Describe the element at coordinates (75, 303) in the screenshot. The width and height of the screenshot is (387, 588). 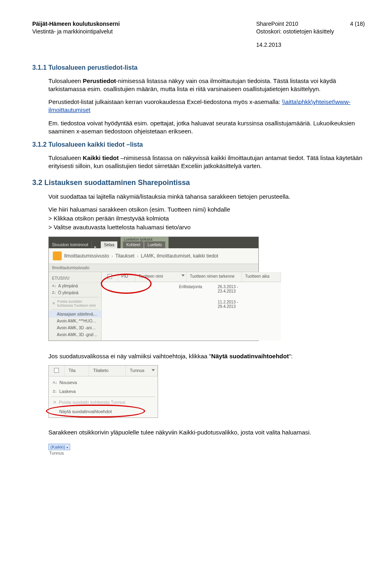
I see `clear-filter: ✕ Poista suodatin kohteesta Tuotteen nim…` at that location.